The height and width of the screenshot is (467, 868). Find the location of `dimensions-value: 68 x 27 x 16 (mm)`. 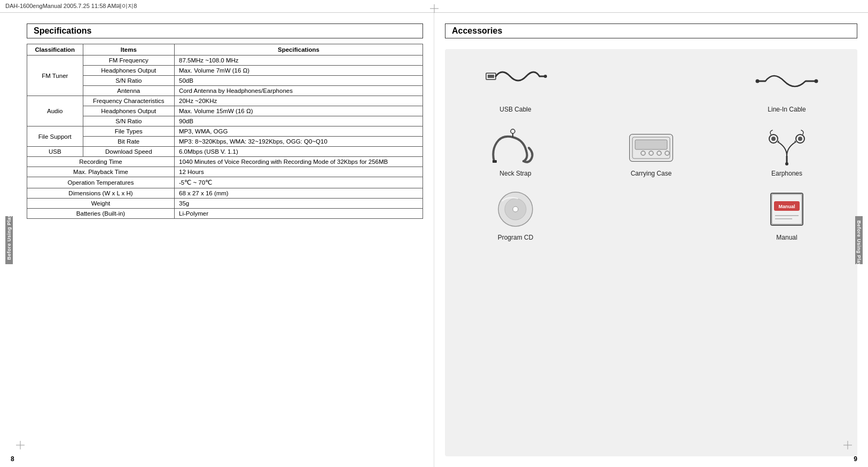

dimensions-value: 68 x 27 x 16 (mm) is located at coordinates (299, 193).